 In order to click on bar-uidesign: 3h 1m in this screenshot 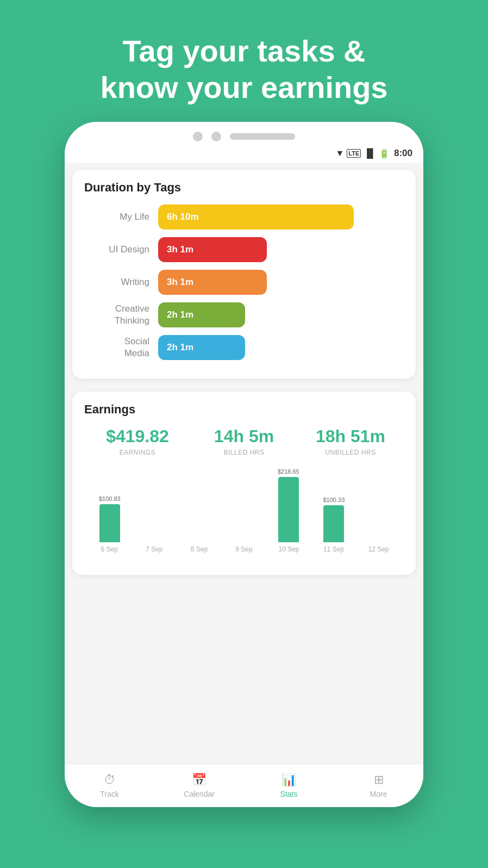, I will do `click(212, 250)`.